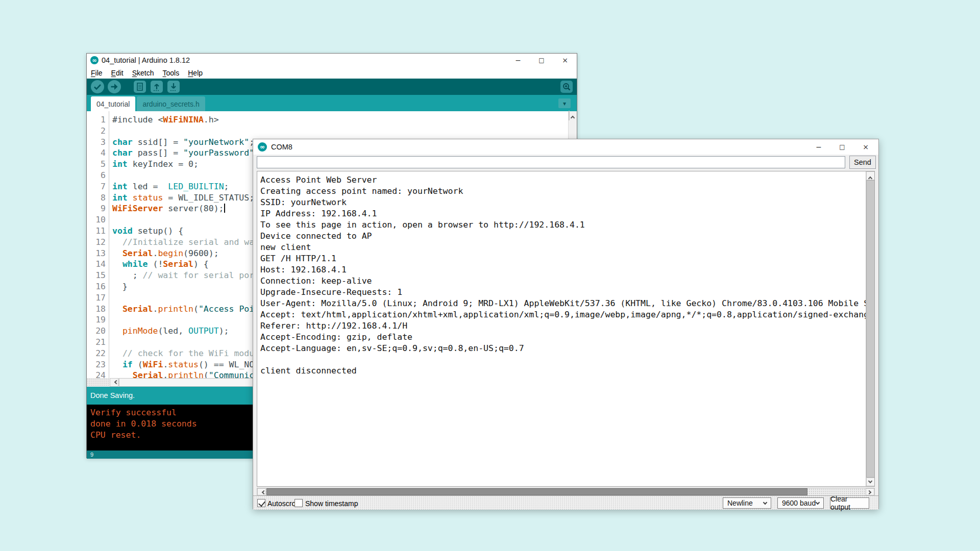 Image resolution: width=980 pixels, height=551 pixels. Describe the element at coordinates (117, 73) in the screenshot. I see `menu-edit: Edit` at that location.